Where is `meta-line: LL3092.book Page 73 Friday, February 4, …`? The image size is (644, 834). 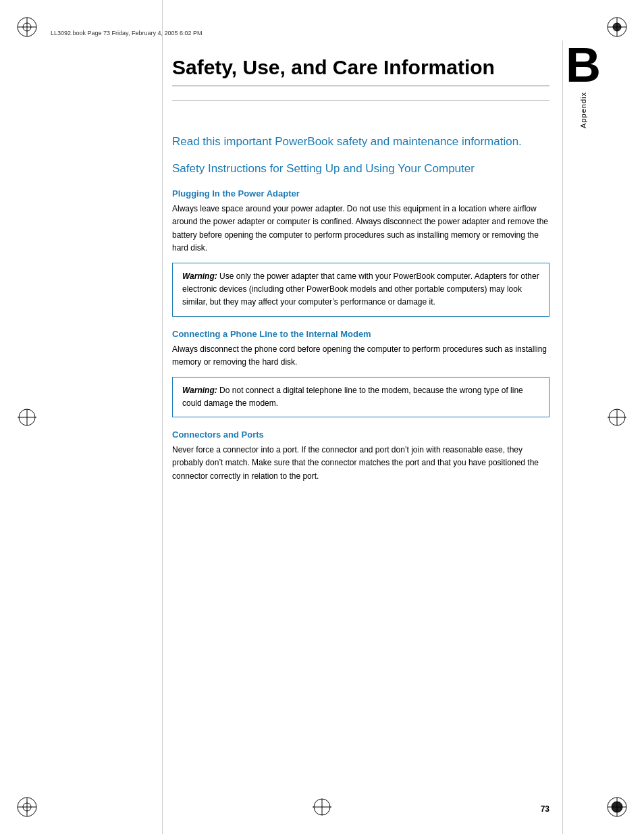
meta-line: LL3092.book Page 73 Friday, February 4, … is located at coordinates (126, 33).